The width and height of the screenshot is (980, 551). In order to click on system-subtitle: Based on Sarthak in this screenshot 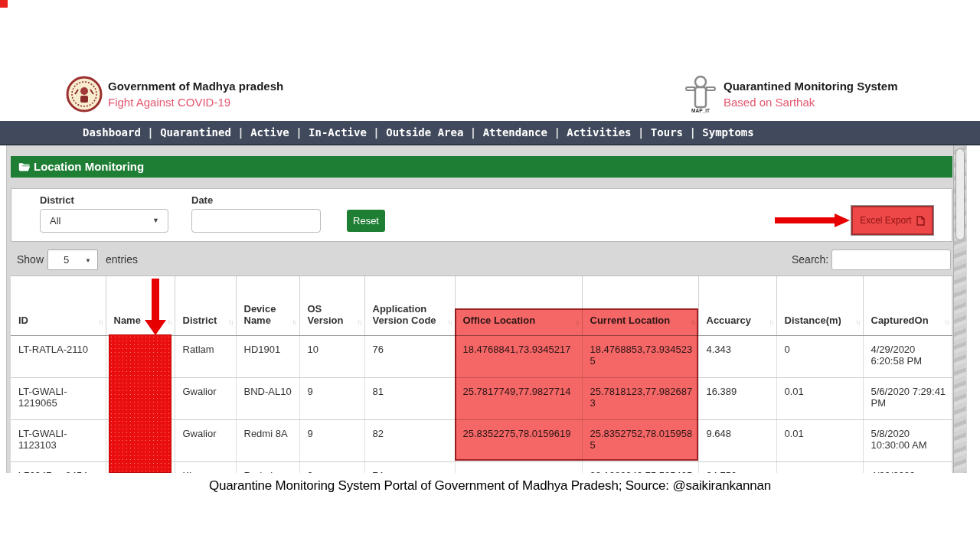, I will do `click(811, 103)`.